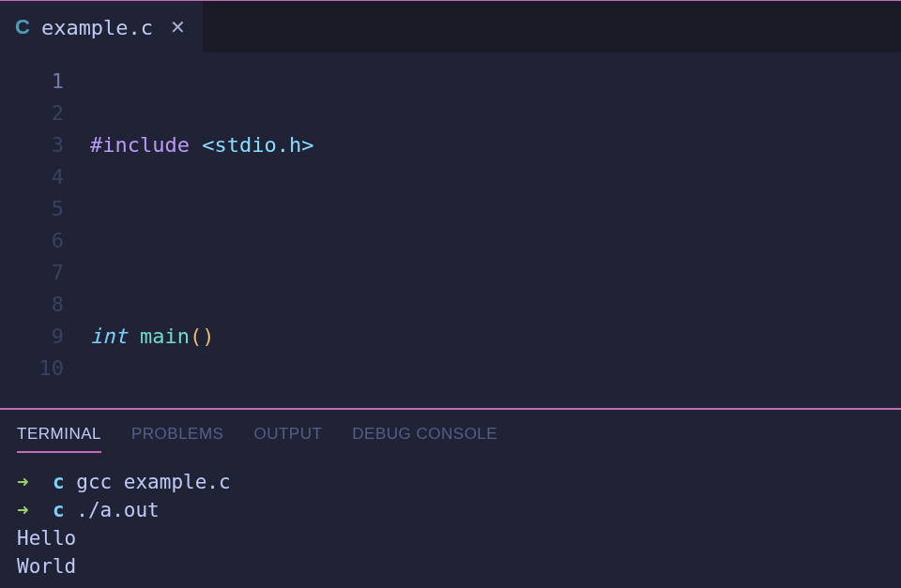 The height and width of the screenshot is (588, 901). Describe the element at coordinates (450, 482) in the screenshot. I see `terminal-line: ➜ c gcc example.c` at that location.